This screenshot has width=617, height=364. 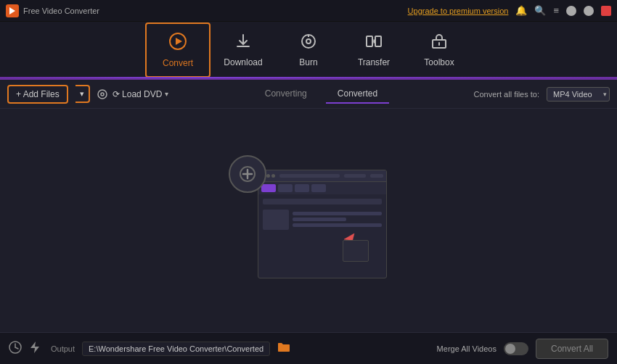 What do you see at coordinates (606, 11) in the screenshot?
I see `close-button` at bounding box center [606, 11].